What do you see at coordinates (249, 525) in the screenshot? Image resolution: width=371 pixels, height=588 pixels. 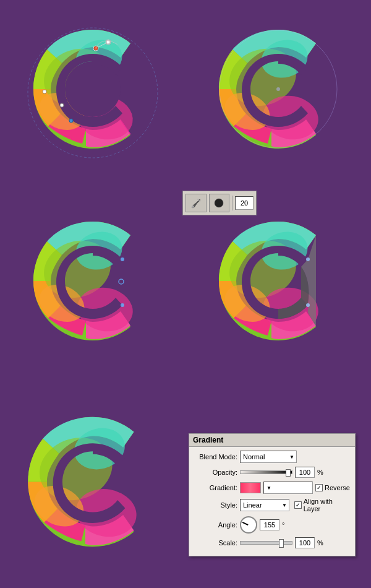 I see `angle-dial` at bounding box center [249, 525].